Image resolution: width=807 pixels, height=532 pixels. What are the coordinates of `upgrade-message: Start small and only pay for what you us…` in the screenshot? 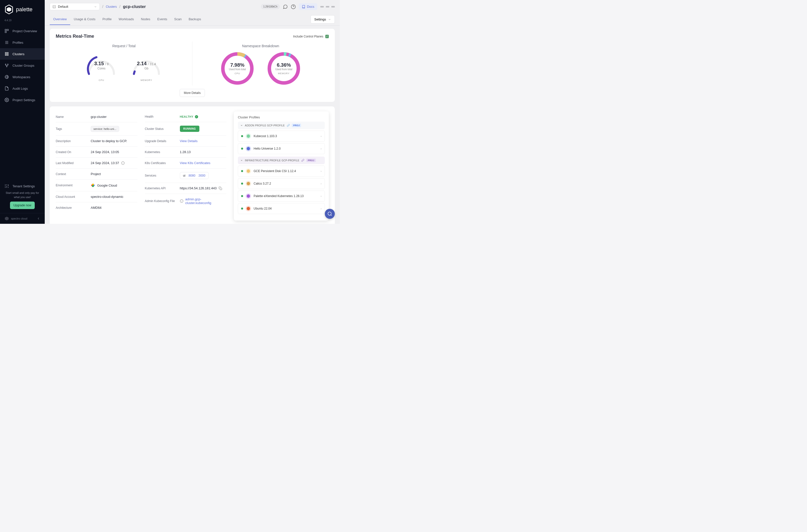 It's located at (22, 195).